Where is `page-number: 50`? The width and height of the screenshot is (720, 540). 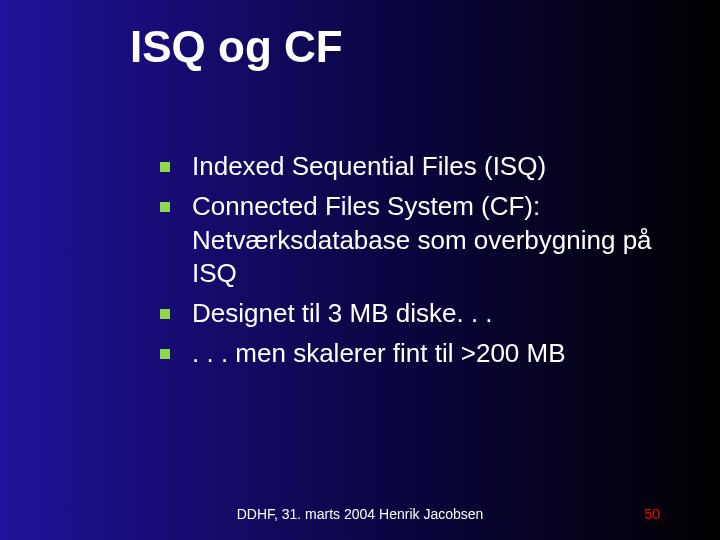
page-number: 50 is located at coordinates (652, 514).